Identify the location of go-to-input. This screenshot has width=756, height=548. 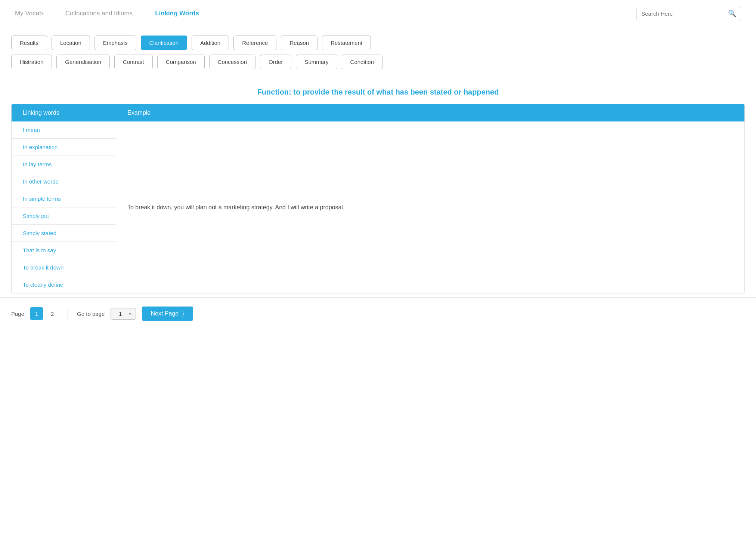
(120, 314).